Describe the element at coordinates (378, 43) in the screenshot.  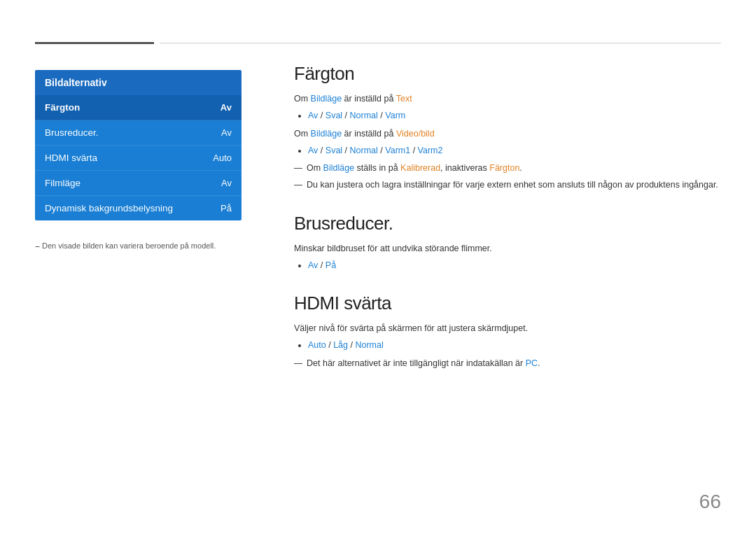
I see `top-decorative-lines` at that location.